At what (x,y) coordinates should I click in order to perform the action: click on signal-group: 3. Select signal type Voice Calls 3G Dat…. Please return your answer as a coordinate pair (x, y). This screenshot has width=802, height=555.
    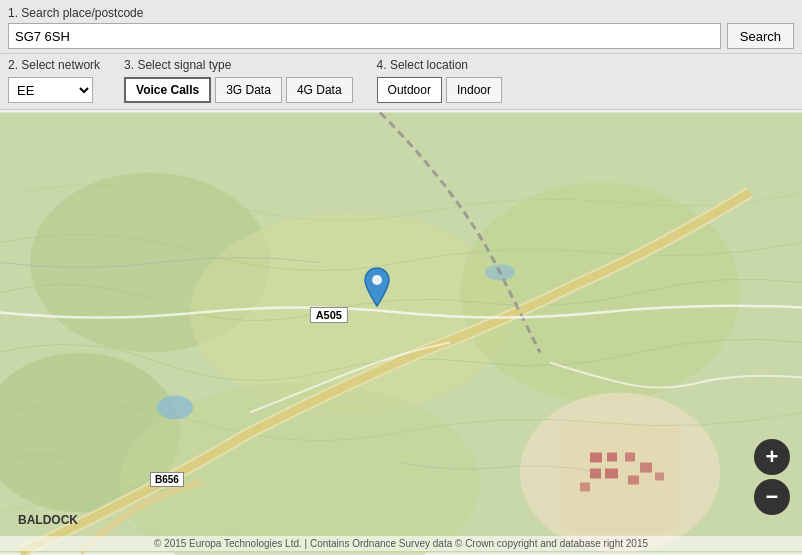
    Looking at the image, I should click on (238, 80).